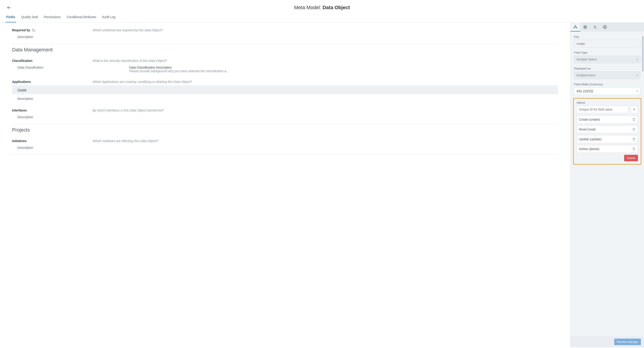  What do you see at coordinates (10, 17) in the screenshot?
I see `tab-fields: Fields` at bounding box center [10, 17].